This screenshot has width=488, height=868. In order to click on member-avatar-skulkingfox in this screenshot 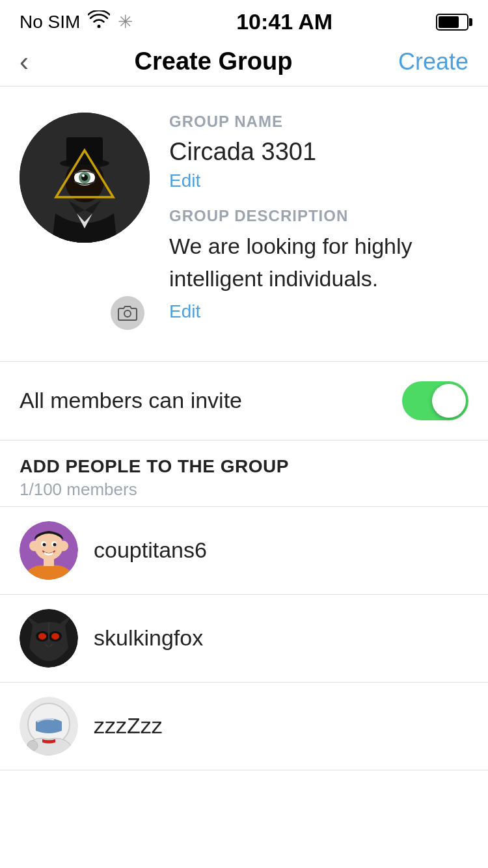, I will do `click(49, 638)`.